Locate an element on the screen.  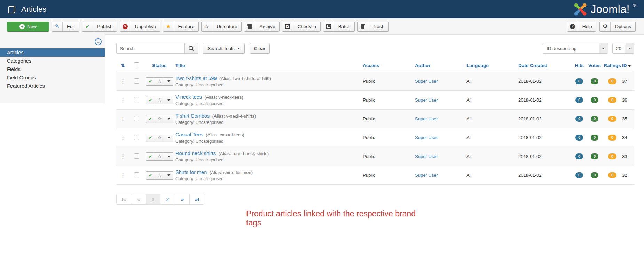
votes-badge: 0 is located at coordinates (595, 157).